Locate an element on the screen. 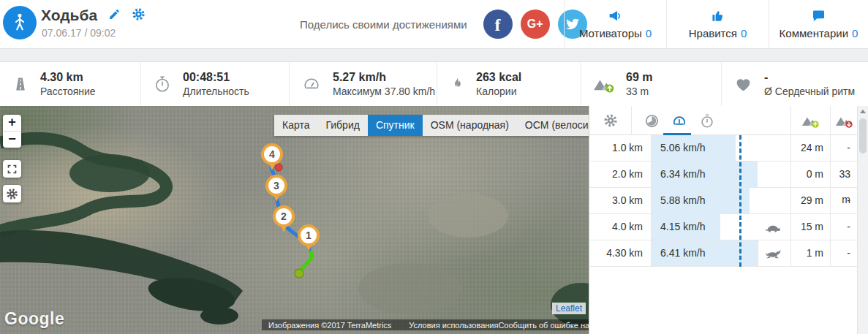  settings-gear-icon is located at coordinates (139, 16).